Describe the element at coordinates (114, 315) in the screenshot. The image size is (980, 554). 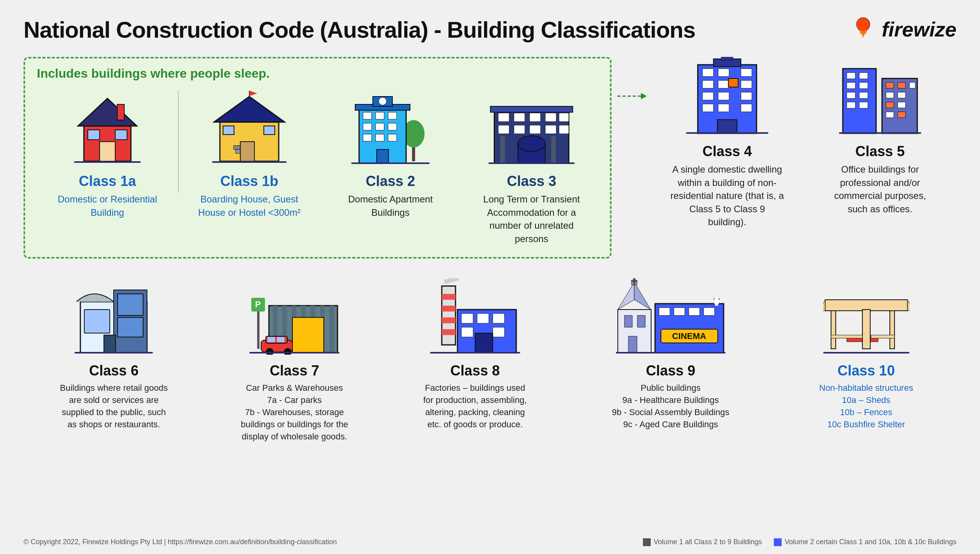
I see `class6-building` at that location.